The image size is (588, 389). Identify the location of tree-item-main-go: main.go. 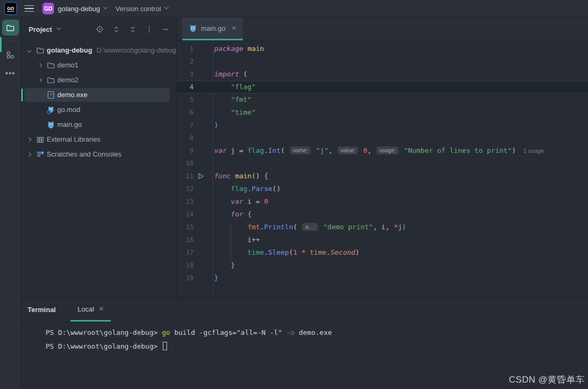
(99, 125).